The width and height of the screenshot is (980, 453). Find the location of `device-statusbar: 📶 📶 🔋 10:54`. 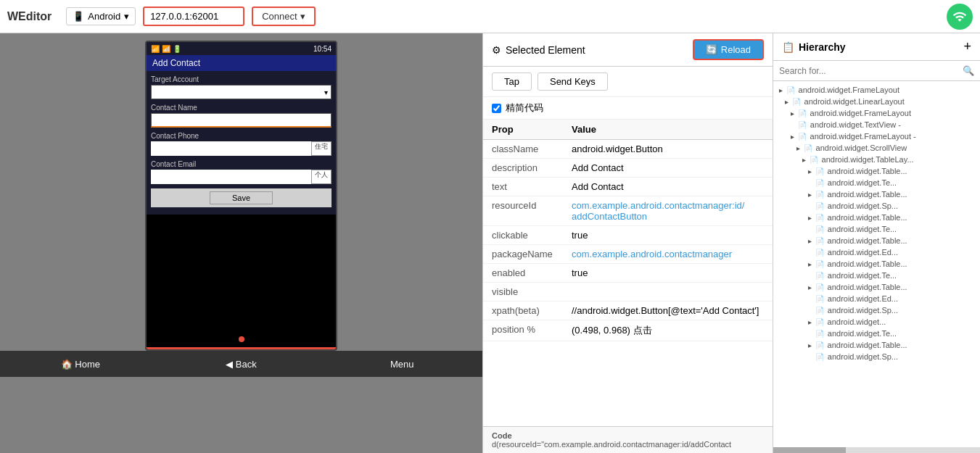

device-statusbar: 📶 📶 🔋 10:54 is located at coordinates (241, 49).